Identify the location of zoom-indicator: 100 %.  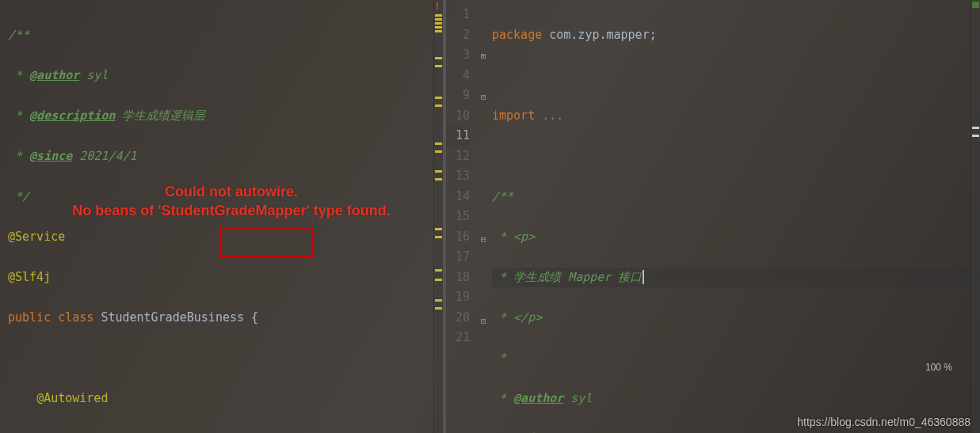
(939, 367).